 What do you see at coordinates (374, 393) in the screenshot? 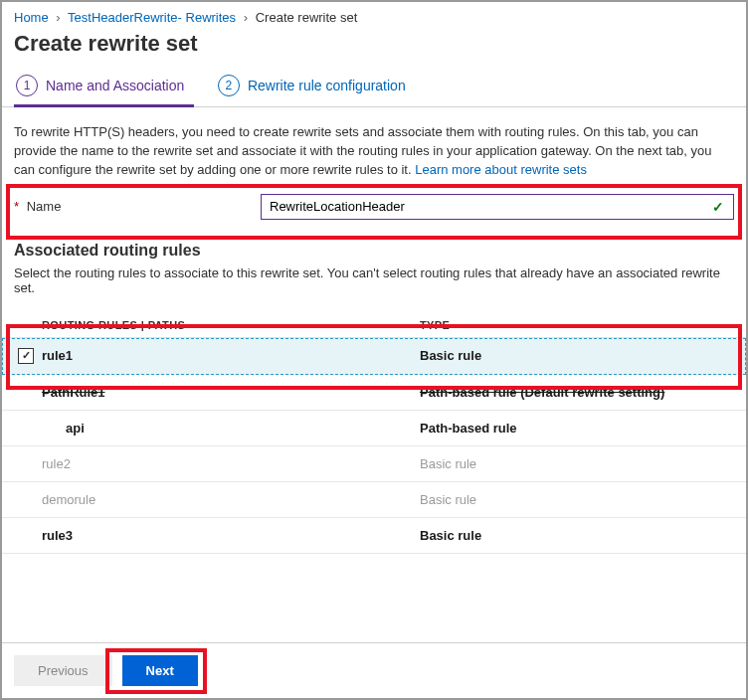
I see `table-row: PathRule1Path-based rule (Default rewrit…` at bounding box center [374, 393].